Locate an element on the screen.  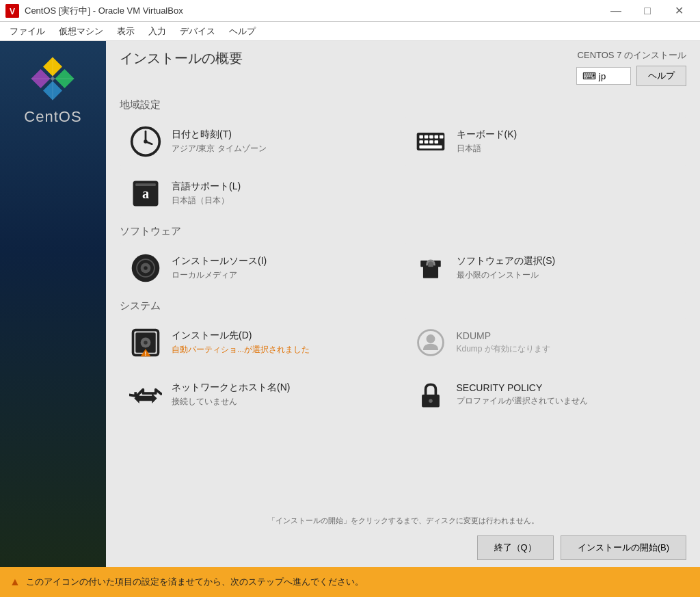
network-icon is located at coordinates (146, 395).